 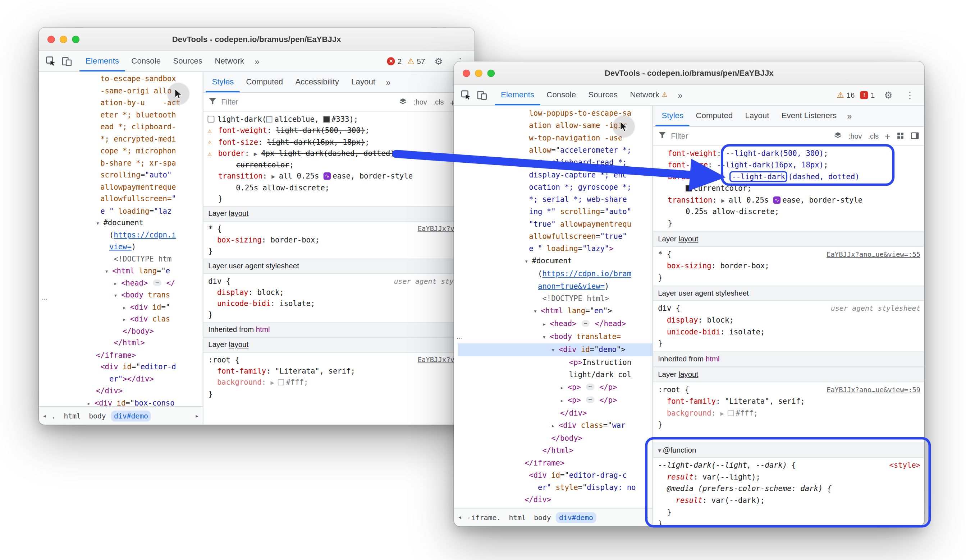 I want to click on tree-node: ▾ <html lang="en">, so click(x=555, y=311).